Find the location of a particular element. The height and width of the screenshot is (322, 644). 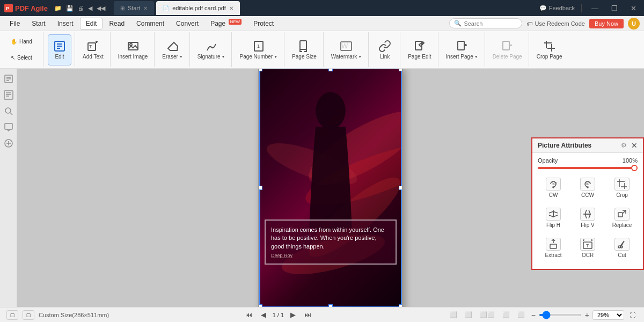

add-text-label: Add Text is located at coordinates (93, 57).